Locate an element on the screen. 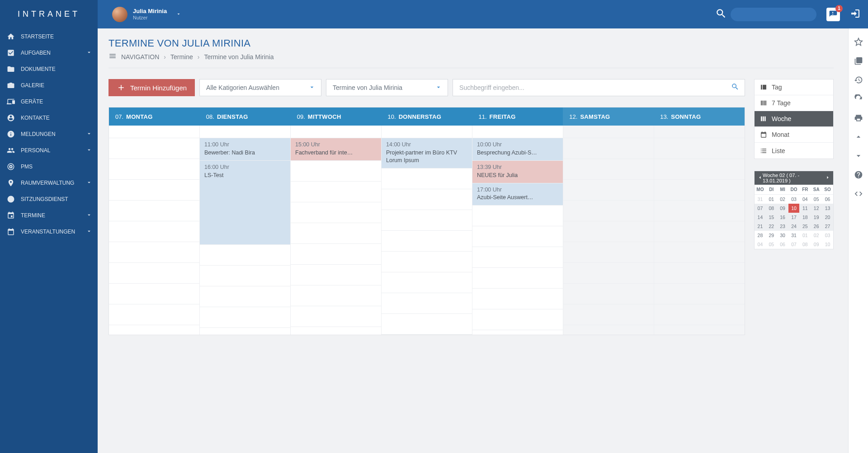 The image size is (868, 453). calendar-event: 10:00 UhrBesprechung Azubi-S… is located at coordinates (518, 149).